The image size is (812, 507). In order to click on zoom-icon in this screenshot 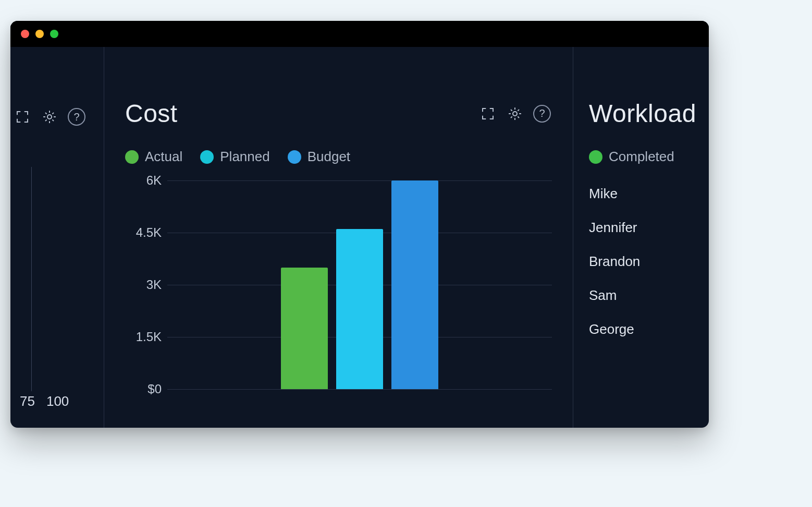, I will do `click(54, 34)`.